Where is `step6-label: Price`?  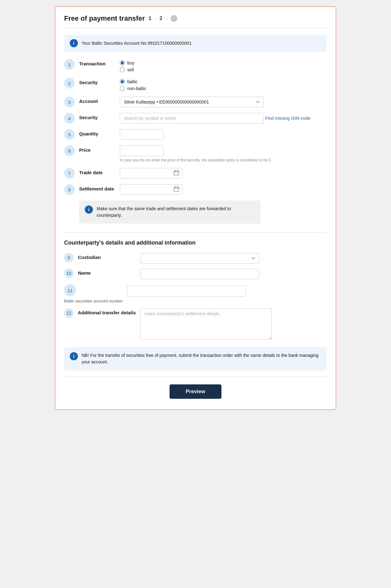
step6-label: Price is located at coordinates (99, 149).